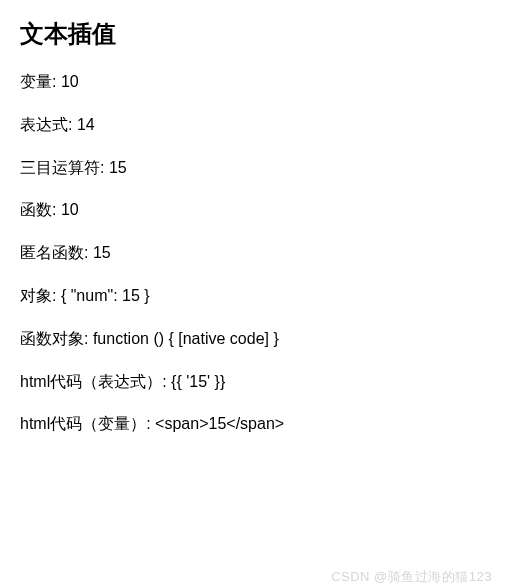 This screenshot has width=512, height=588. I want to click on line-ternary: 三目运算符: 15, so click(256, 168).